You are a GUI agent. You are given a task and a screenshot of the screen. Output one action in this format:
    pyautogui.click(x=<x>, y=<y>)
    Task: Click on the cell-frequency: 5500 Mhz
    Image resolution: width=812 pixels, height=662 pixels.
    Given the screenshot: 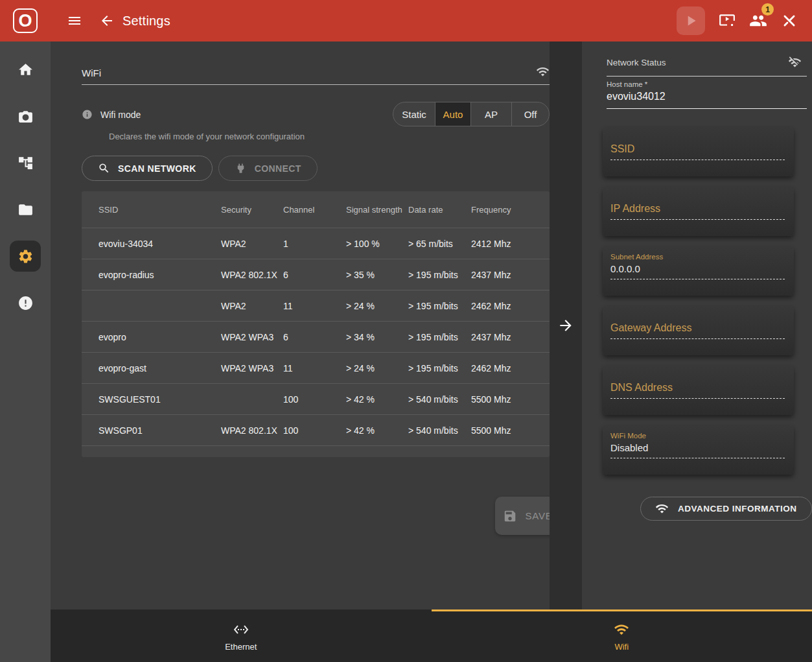 What is the action you would take?
    pyautogui.click(x=511, y=399)
    